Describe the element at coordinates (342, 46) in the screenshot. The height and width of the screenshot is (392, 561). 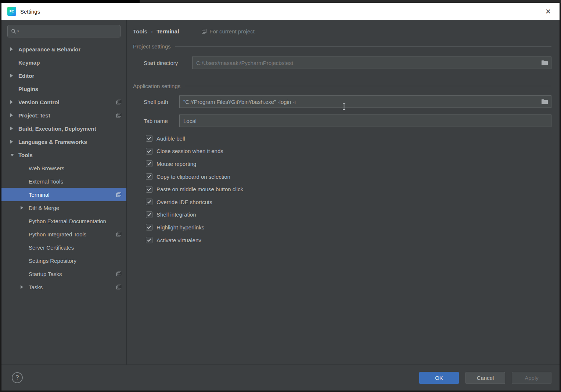
I see `section-project-settings: Project settings` at that location.